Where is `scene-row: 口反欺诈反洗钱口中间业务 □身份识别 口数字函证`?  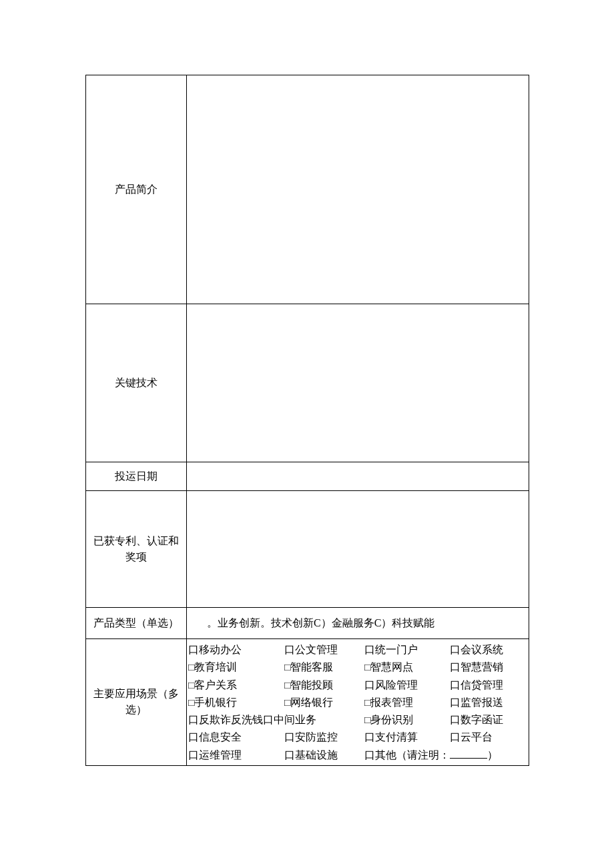 scene-row: 口反欺诈反洗钱口中间业务 □身份识别 口数字函证 is located at coordinates (356, 719).